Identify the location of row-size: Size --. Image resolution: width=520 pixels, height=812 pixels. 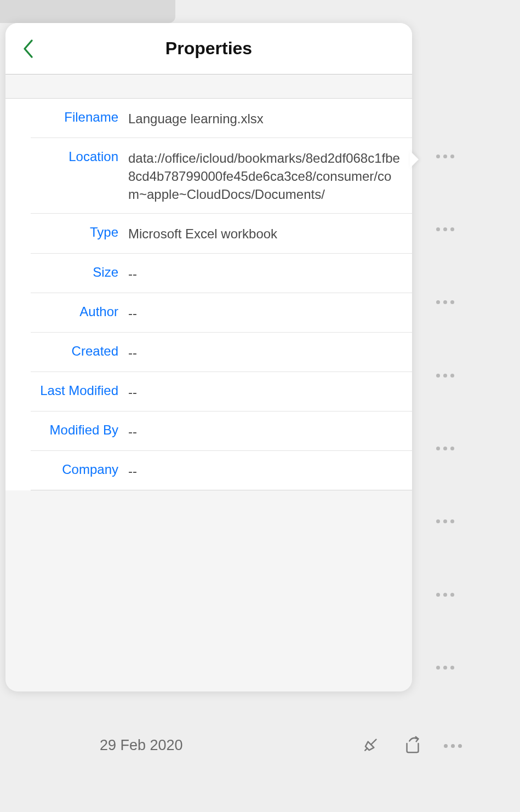
(221, 273).